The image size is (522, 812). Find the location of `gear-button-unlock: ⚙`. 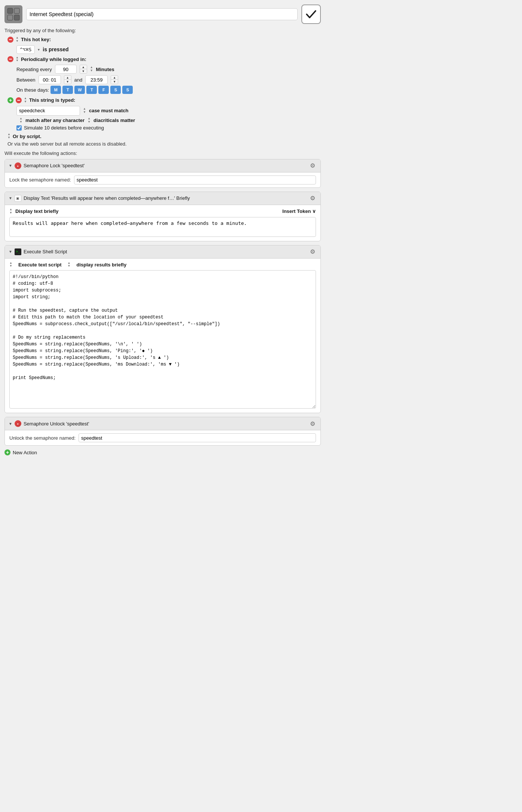

gear-button-unlock: ⚙ is located at coordinates (313, 424).